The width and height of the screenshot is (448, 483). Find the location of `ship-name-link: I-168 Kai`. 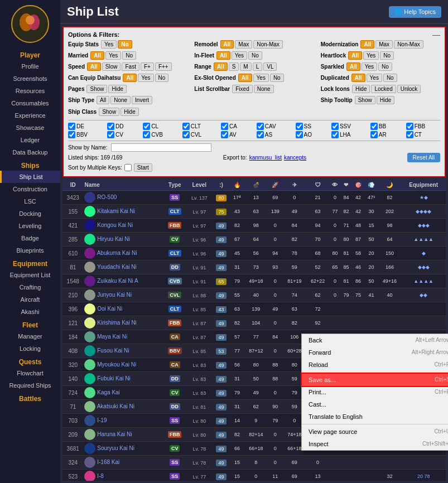

ship-name-link: I-168 Kai is located at coordinates (108, 462).